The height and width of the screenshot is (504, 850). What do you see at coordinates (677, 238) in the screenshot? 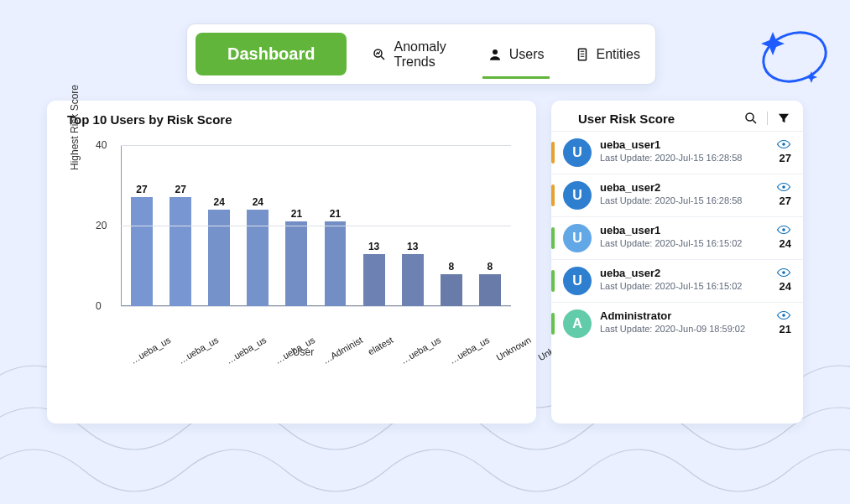
I see `risk-list: Uueba_user1Last Update: 2020-Jul-15 16:2…` at bounding box center [677, 238].